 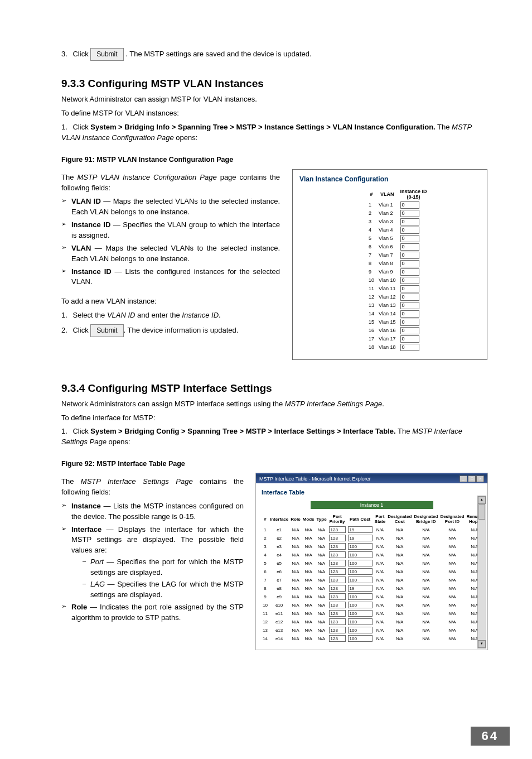 What do you see at coordinates (315, 479) in the screenshot?
I see `window-title: MSTP Interface Table - Microsoft Interne…` at bounding box center [315, 479].